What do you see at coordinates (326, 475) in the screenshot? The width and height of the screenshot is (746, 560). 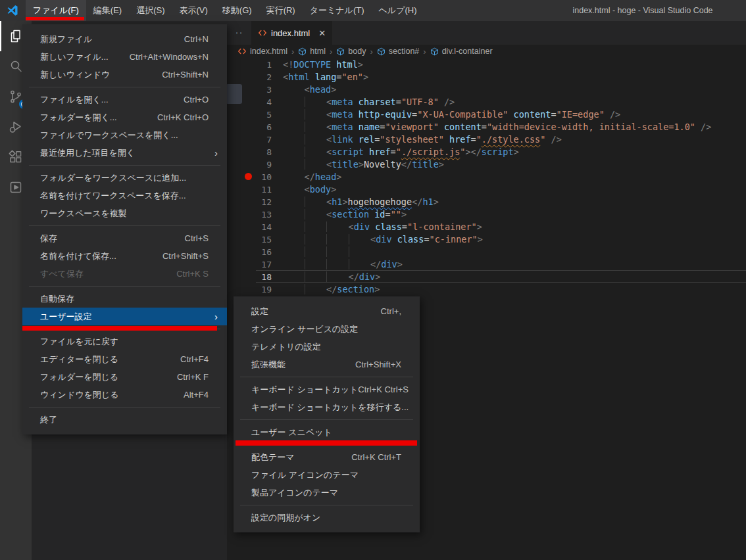 I see `menu-item: ファイル アイコンのテーマ` at bounding box center [326, 475].